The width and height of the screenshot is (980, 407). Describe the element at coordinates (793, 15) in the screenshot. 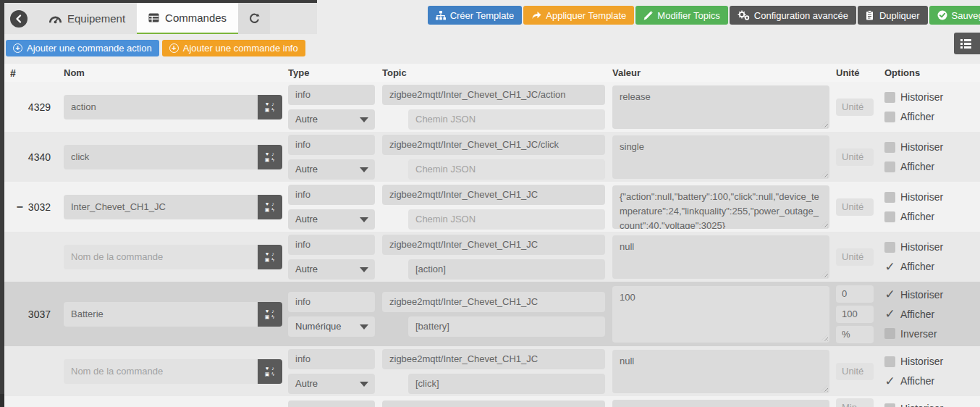

I see `configuration-avanc-e-button: Configuration avancée` at that location.